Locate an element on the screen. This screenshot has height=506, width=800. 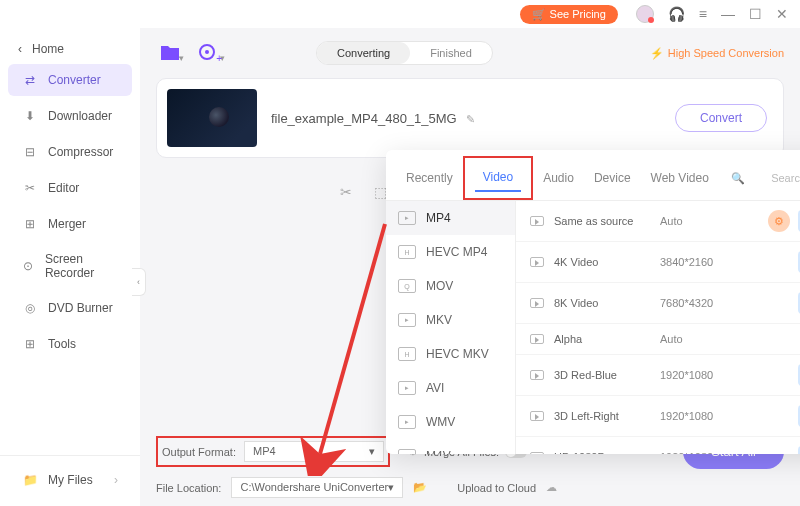
format-item-wmv: ▸WMV is located at coordinates (450, 422).